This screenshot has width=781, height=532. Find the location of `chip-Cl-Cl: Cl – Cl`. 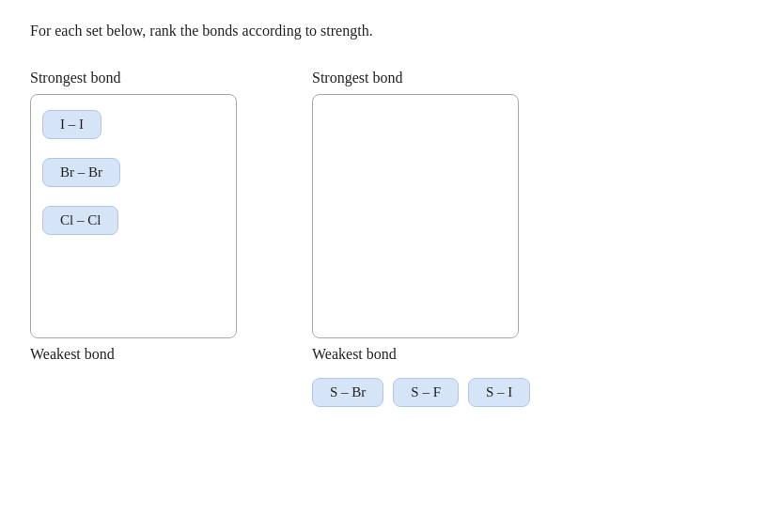

chip-Cl-Cl: Cl – Cl is located at coordinates (81, 220).